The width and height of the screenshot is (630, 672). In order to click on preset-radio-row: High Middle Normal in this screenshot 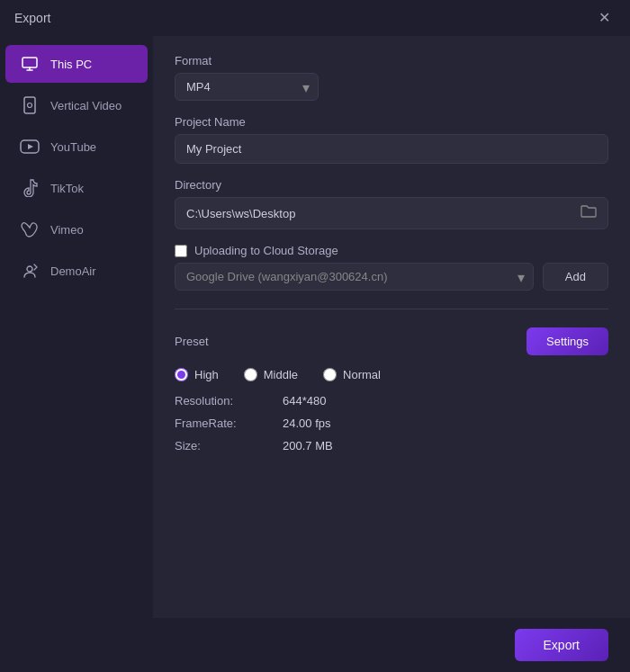, I will do `click(392, 374)`.